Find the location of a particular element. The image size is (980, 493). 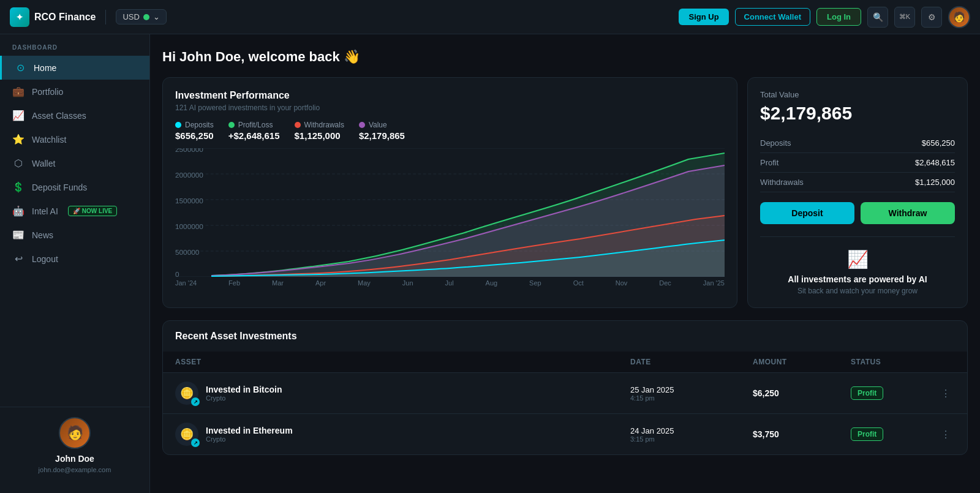

svg-text: 2500000 is located at coordinates (189, 151).